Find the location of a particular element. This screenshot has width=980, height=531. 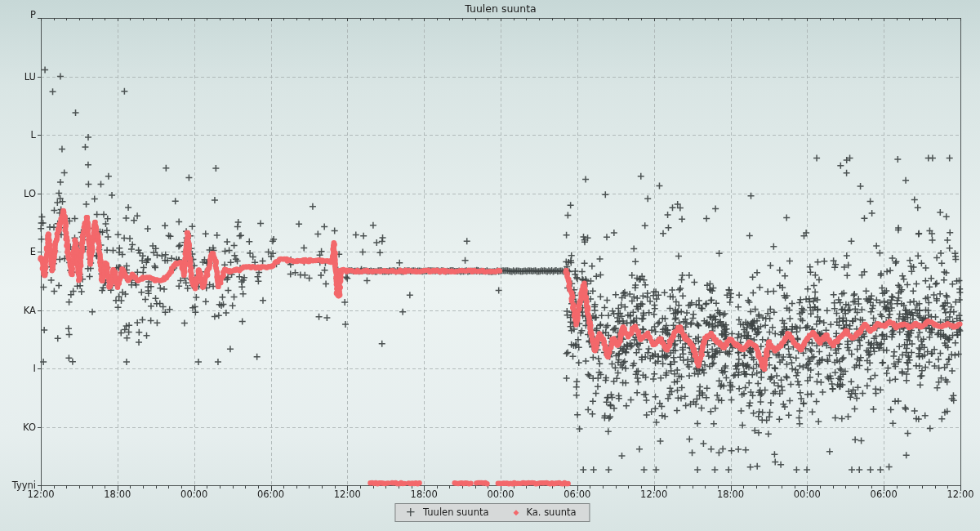

plus-marker-icon: + is located at coordinates (410, 512).